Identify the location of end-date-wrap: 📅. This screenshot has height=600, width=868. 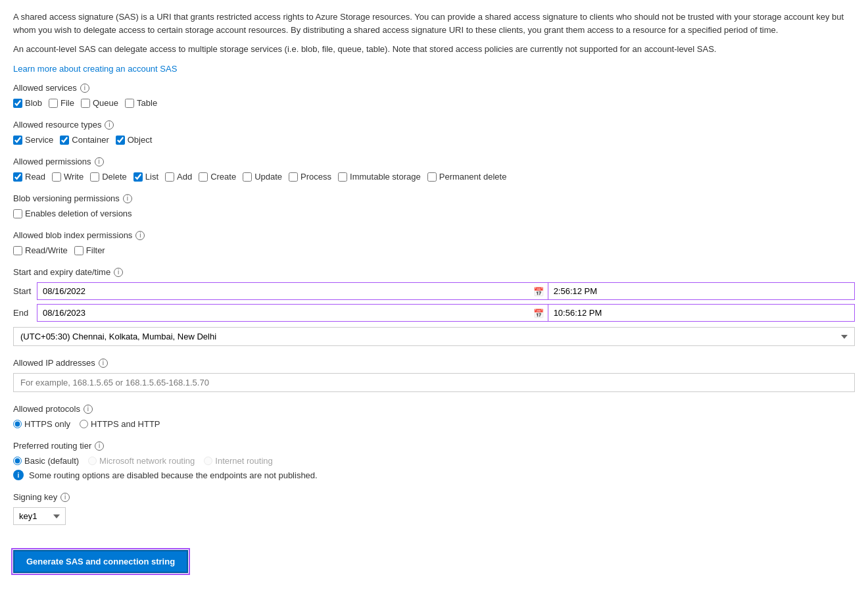
(293, 313).